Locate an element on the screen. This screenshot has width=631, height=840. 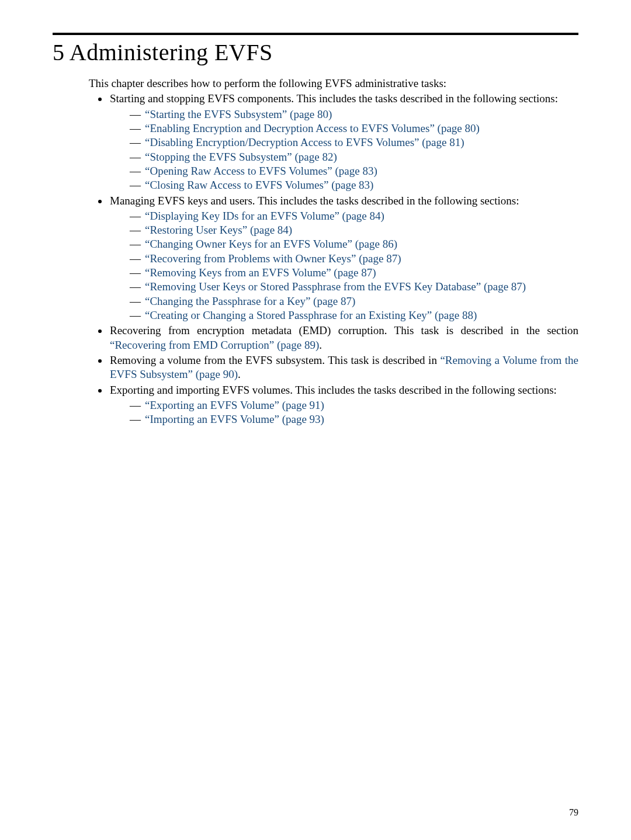
page-number: 79 is located at coordinates (574, 813).